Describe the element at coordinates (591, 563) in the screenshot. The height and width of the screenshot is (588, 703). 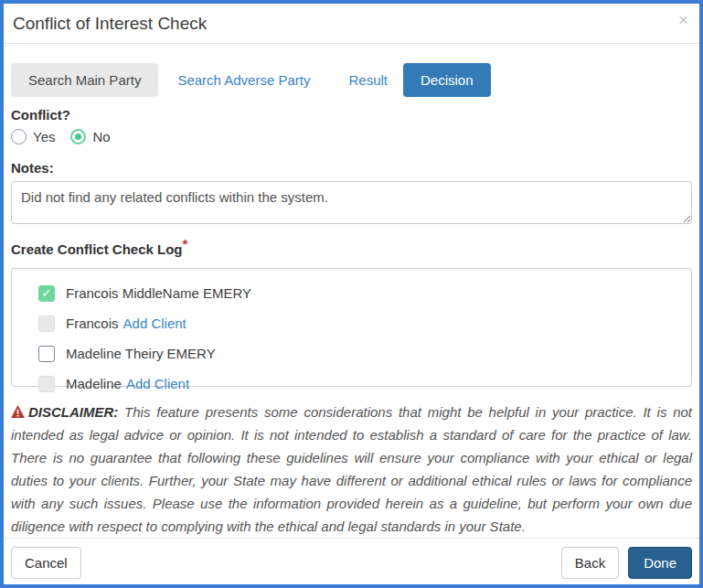
I see `back-button: Back` at that location.